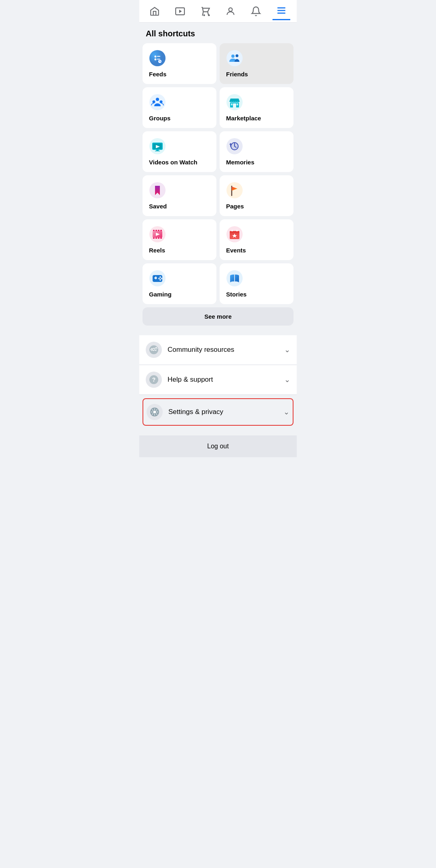 This screenshot has width=436, height=868. What do you see at coordinates (179, 107) in the screenshot?
I see `shortcut-groups: Groups` at bounding box center [179, 107].